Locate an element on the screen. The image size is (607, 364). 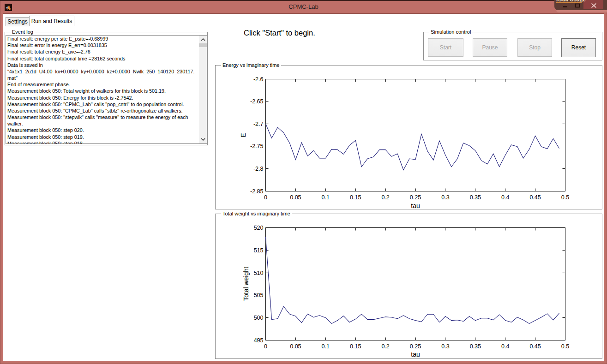
svg-text: -2.75 is located at coordinates (257, 146).